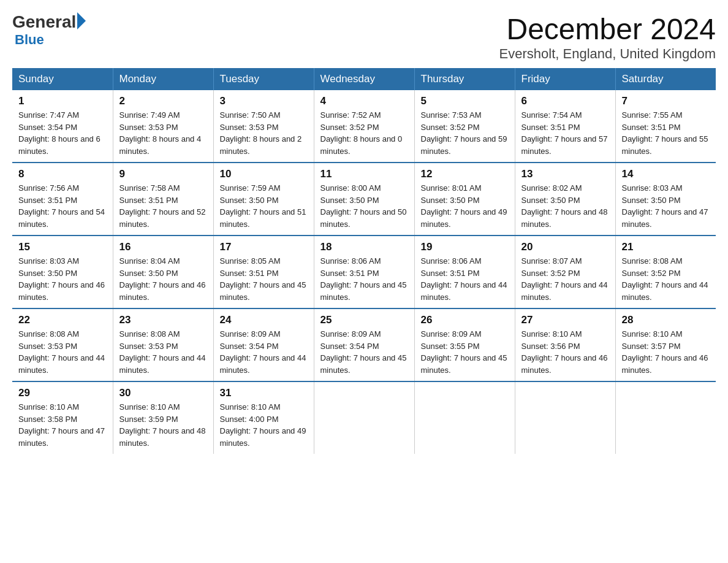  Describe the element at coordinates (264, 320) in the screenshot. I see `day-number: 24` at that location.